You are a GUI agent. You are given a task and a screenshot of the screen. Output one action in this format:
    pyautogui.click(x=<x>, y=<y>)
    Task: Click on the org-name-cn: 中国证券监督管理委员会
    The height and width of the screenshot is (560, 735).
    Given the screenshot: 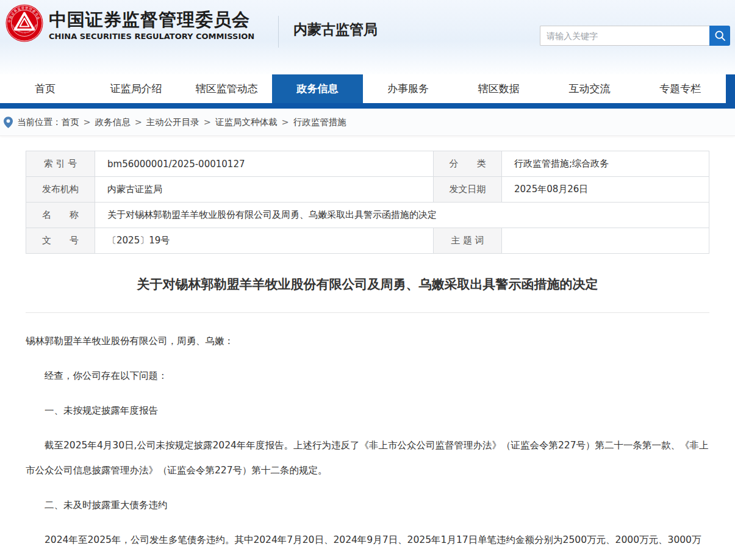 What is the action you would take?
    pyautogui.click(x=151, y=20)
    